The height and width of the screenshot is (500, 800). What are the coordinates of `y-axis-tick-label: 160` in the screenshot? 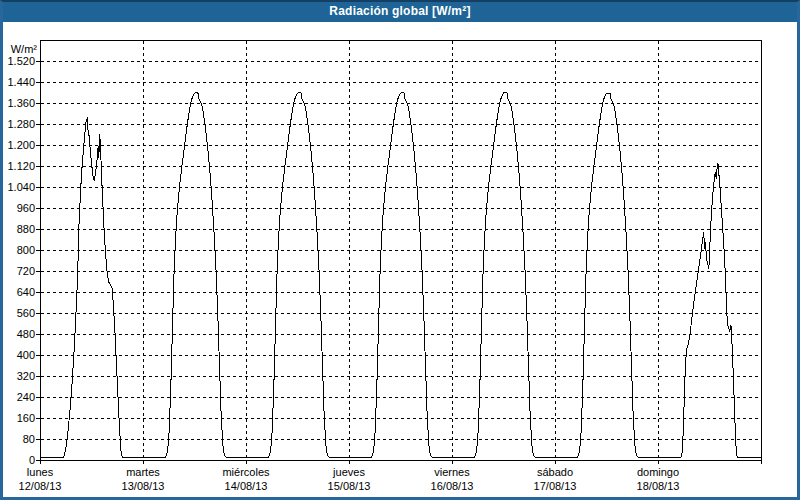 It's located at (18, 418).